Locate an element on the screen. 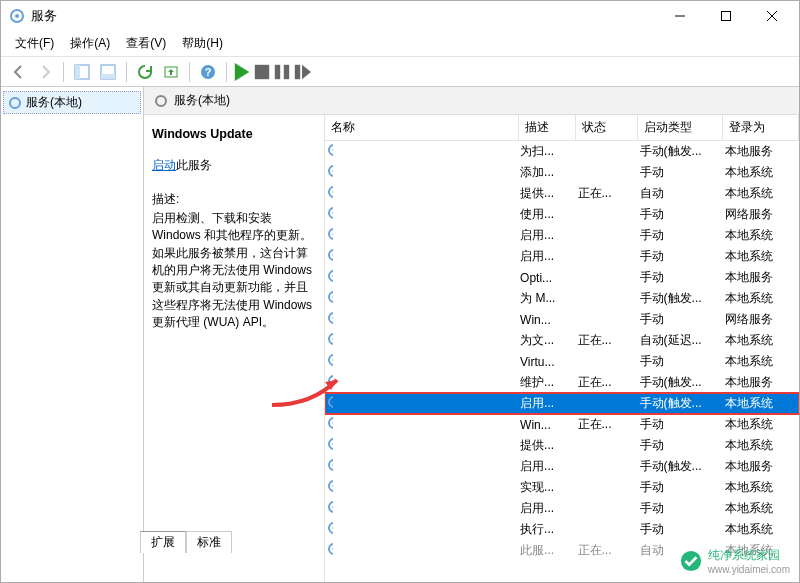 The image size is (800, 583). window-title: 服务 is located at coordinates (344, 16).